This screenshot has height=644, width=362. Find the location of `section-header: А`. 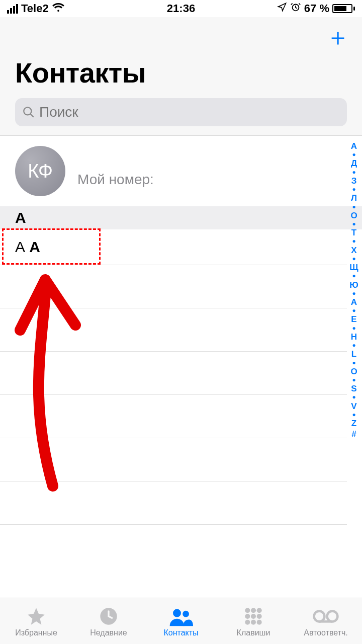

section-header: А is located at coordinates (181, 218).